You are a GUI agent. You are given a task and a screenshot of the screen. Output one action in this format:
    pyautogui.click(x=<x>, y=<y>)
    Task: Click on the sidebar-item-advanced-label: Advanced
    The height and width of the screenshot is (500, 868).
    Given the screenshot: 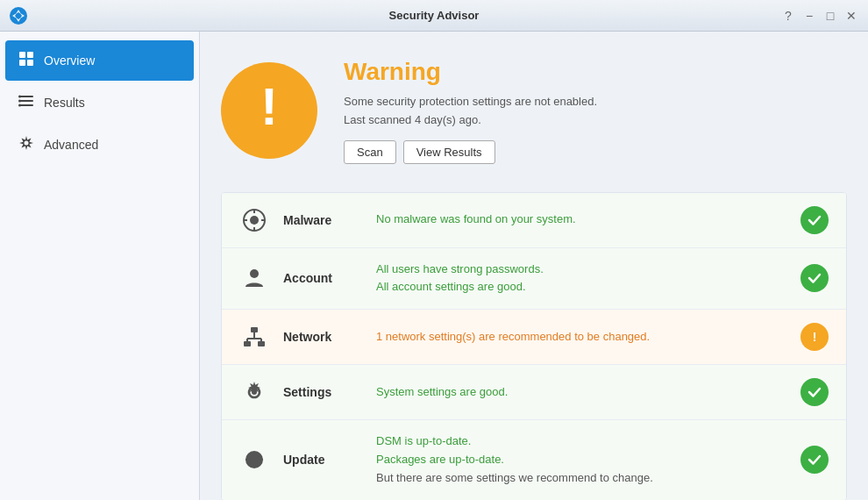 What is the action you would take?
    pyautogui.click(x=71, y=145)
    